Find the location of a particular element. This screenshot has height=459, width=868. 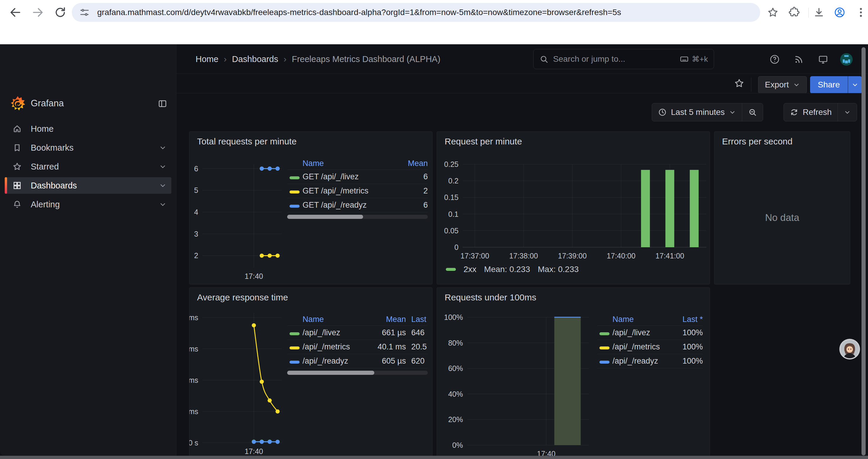

sidebar-item-label: Starred is located at coordinates (44, 167).